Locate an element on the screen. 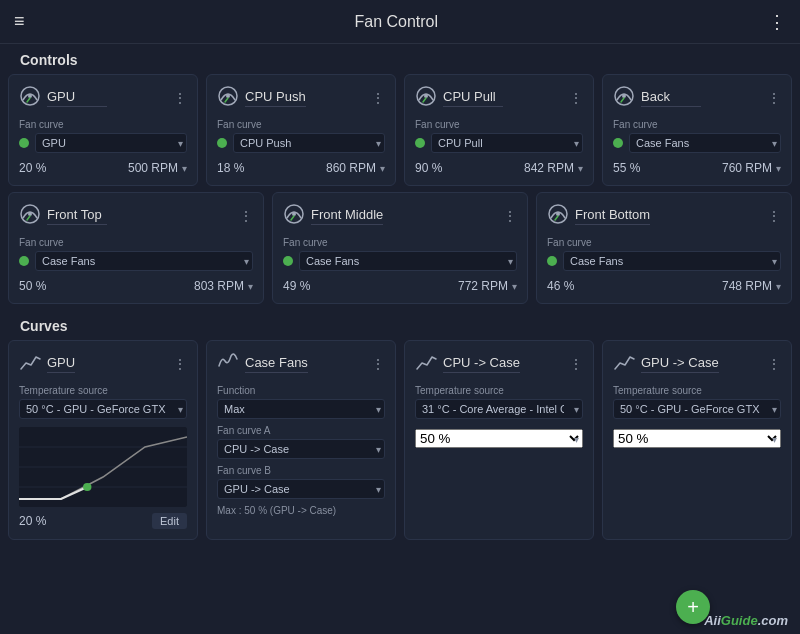 The height and width of the screenshot is (634, 800). curves-section-label: Curves is located at coordinates (400, 325).